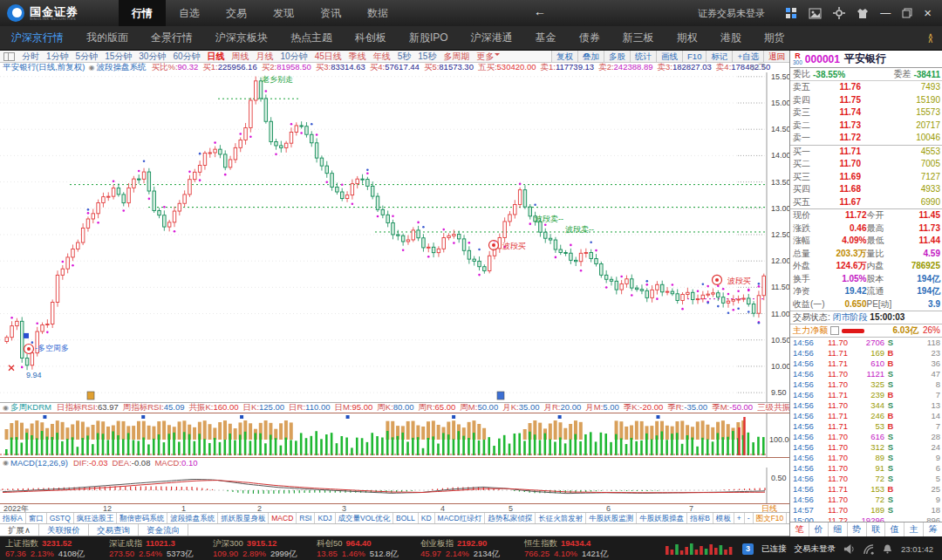 Image resolution: width=942 pixels, height=560 pixels. Describe the element at coordinates (800, 529) in the screenshot. I see `quote-tab-笔: 笔` at that location.